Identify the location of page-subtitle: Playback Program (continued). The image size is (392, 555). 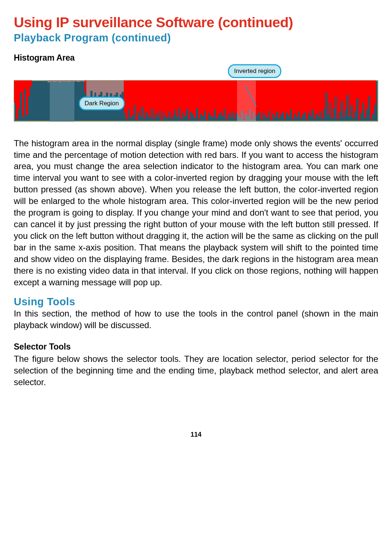
(196, 38).